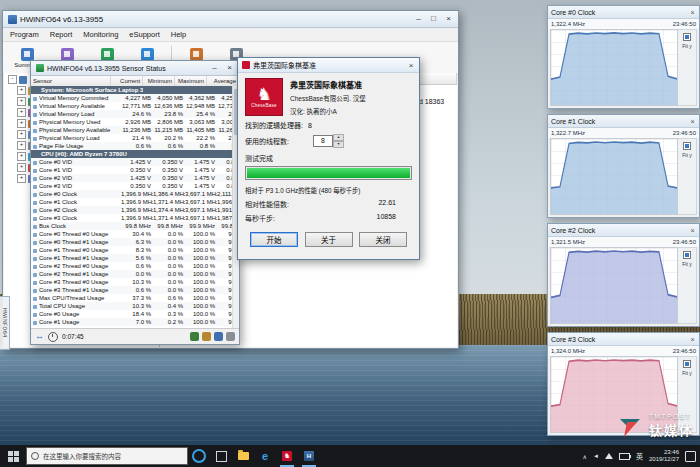 This screenshot has width=700, height=467. Describe the element at coordinates (132, 242) in the screenshot. I see `sensor-row: Core #0 Thread #1 Usage6.3 %0.0 %100.0 %…` at that location.